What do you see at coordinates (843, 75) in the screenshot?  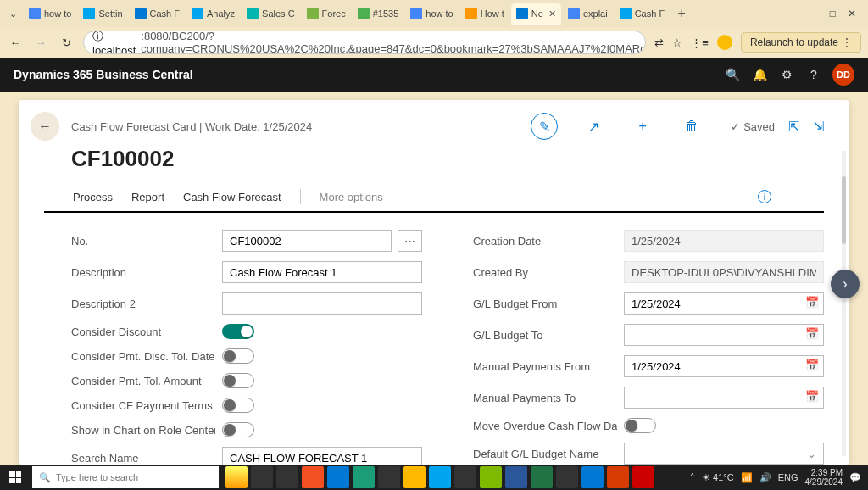 I see `avatar: DD` at bounding box center [843, 75].